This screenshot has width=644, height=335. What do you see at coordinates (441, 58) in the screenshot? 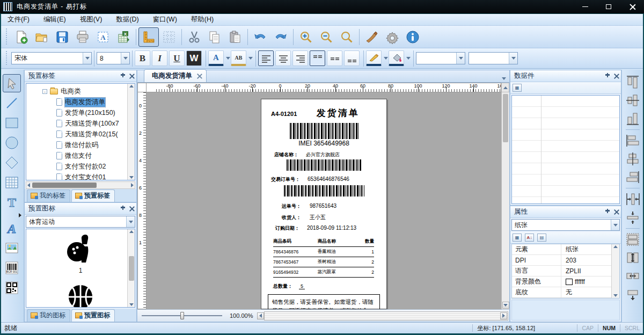
I see `line-style-combo` at bounding box center [441, 58].